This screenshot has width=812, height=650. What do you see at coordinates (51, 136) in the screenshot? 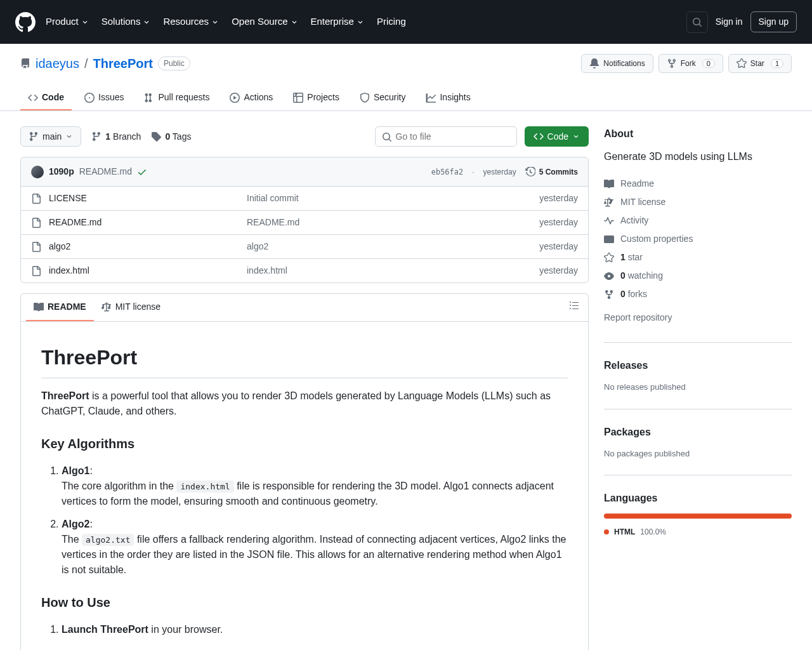
I see `branch-select-button: main` at bounding box center [51, 136].